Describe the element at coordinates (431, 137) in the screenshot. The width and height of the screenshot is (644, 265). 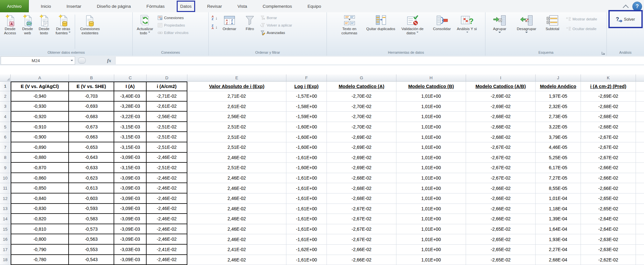
I see `cell-H6: 1,01E+00` at that location.